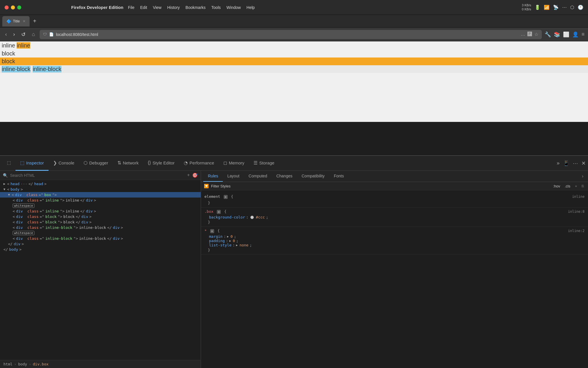  What do you see at coordinates (100, 200) in the screenshot?
I see `tree-div-inline-1: <div class="inline">inline</div>` at bounding box center [100, 200].